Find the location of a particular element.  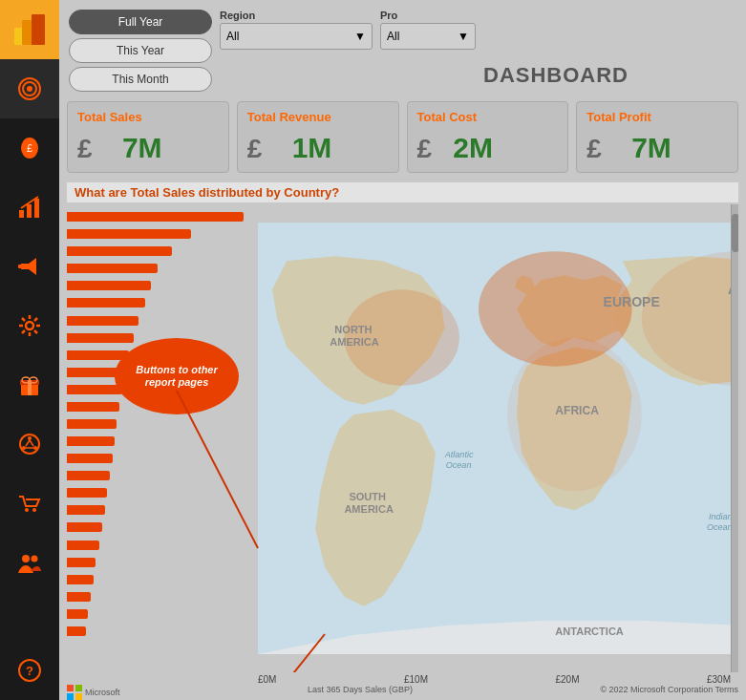

full-year-button: Full Year is located at coordinates (140, 22).